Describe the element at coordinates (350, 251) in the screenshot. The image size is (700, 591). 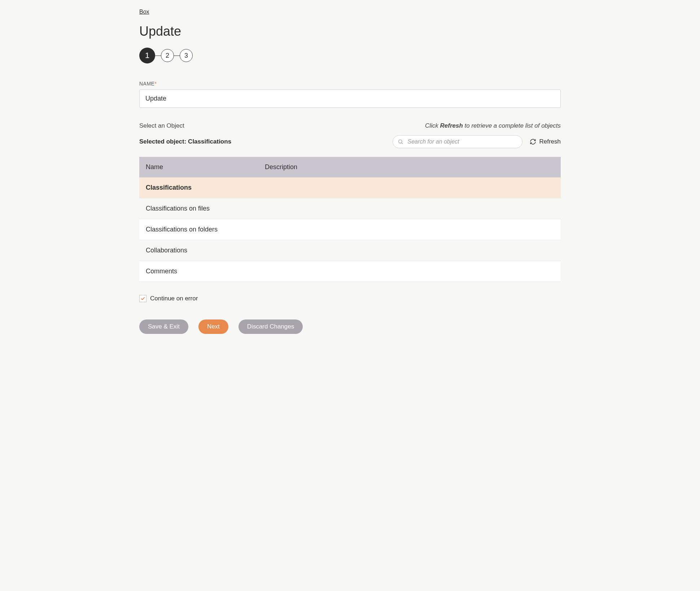
I see `table-row: Collaborations` at that location.